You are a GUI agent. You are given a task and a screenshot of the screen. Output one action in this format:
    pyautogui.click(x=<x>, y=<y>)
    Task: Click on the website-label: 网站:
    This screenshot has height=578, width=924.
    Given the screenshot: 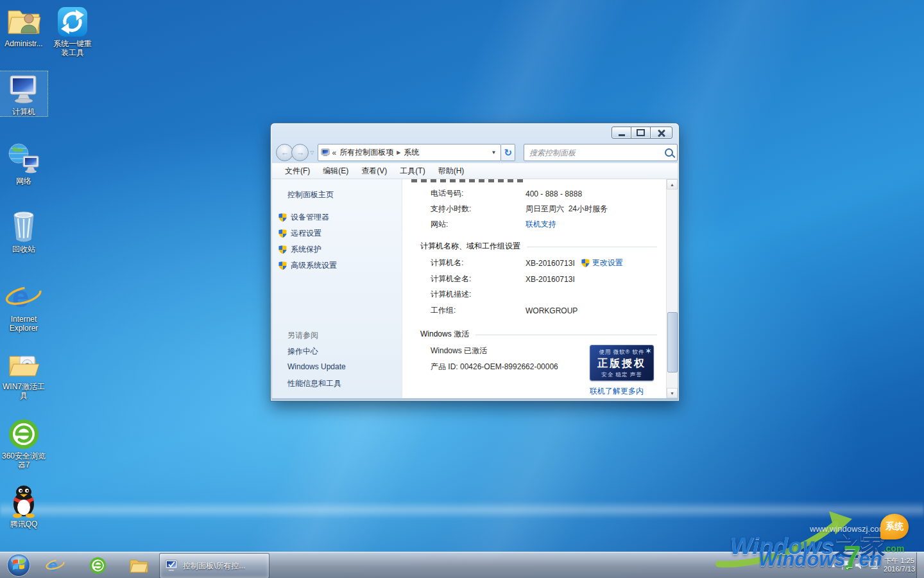 What is the action you would take?
    pyautogui.click(x=478, y=225)
    